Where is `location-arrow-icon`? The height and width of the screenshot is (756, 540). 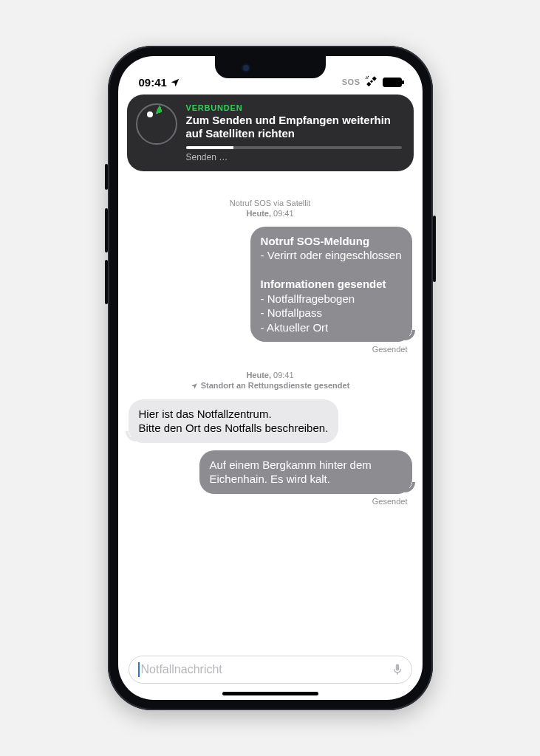
location-arrow-icon is located at coordinates (194, 386).